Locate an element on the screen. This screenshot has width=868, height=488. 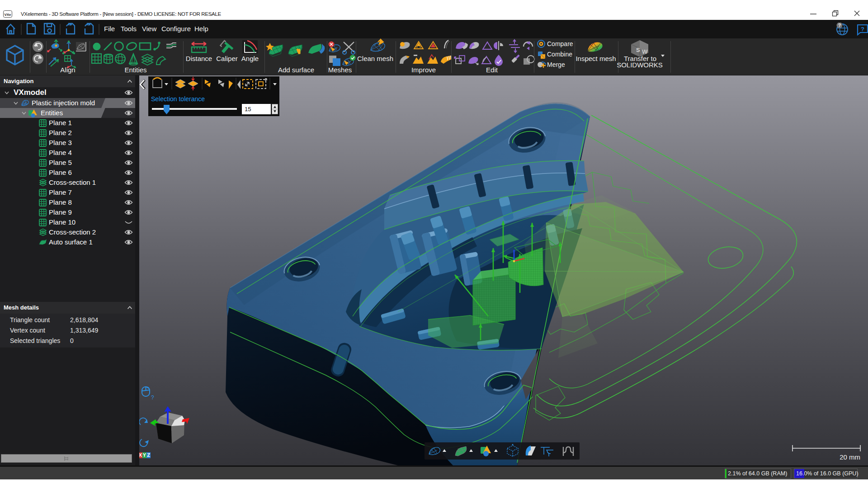
svg-text: Z is located at coordinates (148, 455).